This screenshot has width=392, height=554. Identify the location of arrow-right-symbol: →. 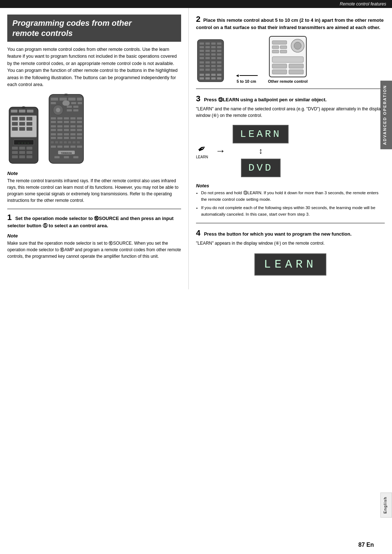
(220, 151).